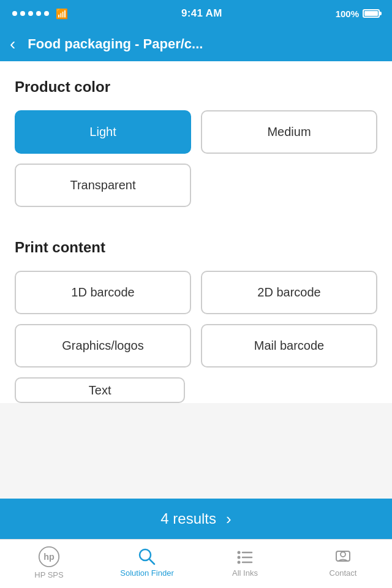  Describe the element at coordinates (343, 557) in the screenshot. I see `contact-icon` at that location.